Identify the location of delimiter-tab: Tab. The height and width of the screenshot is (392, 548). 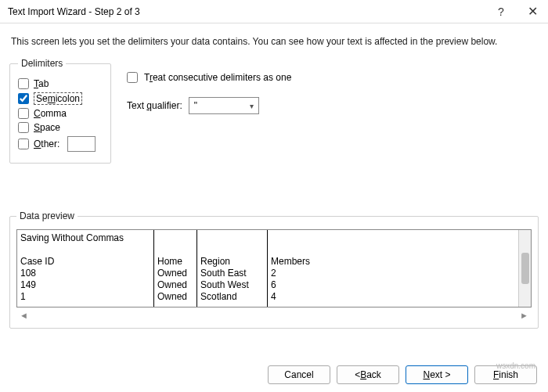
(60, 84).